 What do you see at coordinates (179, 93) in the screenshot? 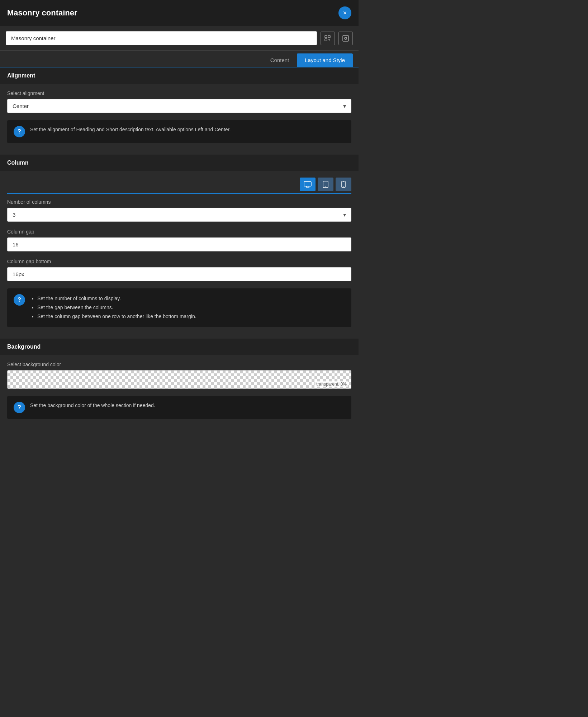
I see `alignment-field-label: Select alignment` at bounding box center [179, 93].